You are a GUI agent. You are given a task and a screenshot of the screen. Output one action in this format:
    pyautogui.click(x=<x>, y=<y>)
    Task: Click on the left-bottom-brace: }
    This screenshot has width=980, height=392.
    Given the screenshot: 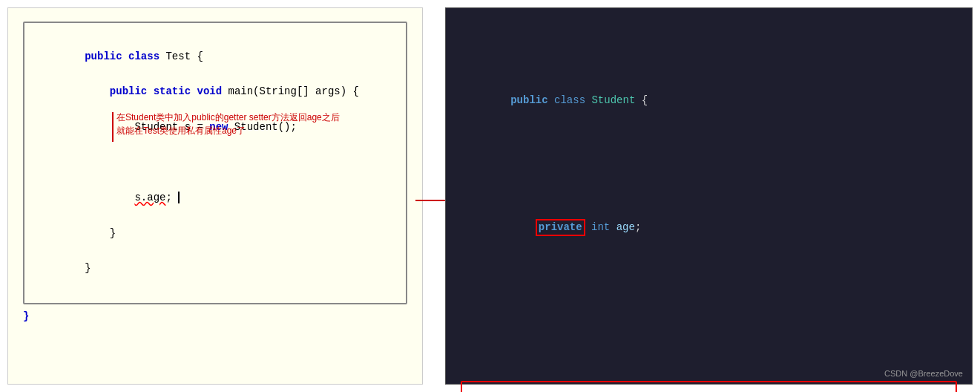 What is the action you would take?
    pyautogui.click(x=215, y=316)
    